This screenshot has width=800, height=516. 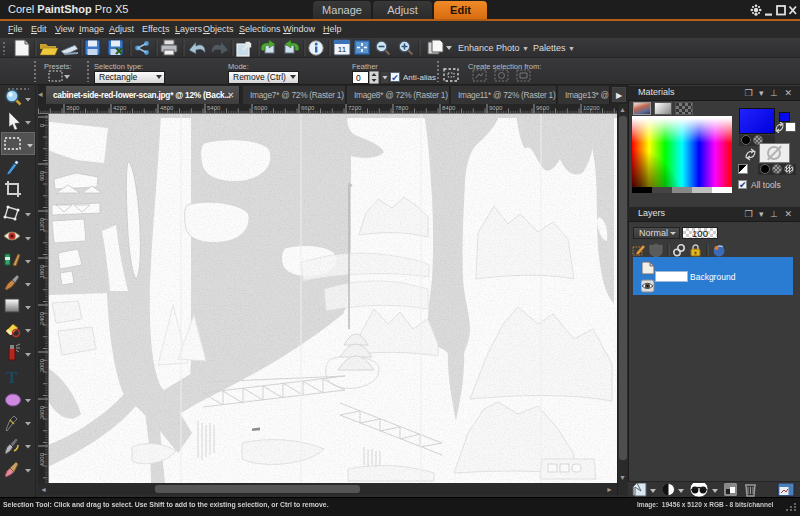 I want to click on svg-text: 1800, so click(x=42, y=271).